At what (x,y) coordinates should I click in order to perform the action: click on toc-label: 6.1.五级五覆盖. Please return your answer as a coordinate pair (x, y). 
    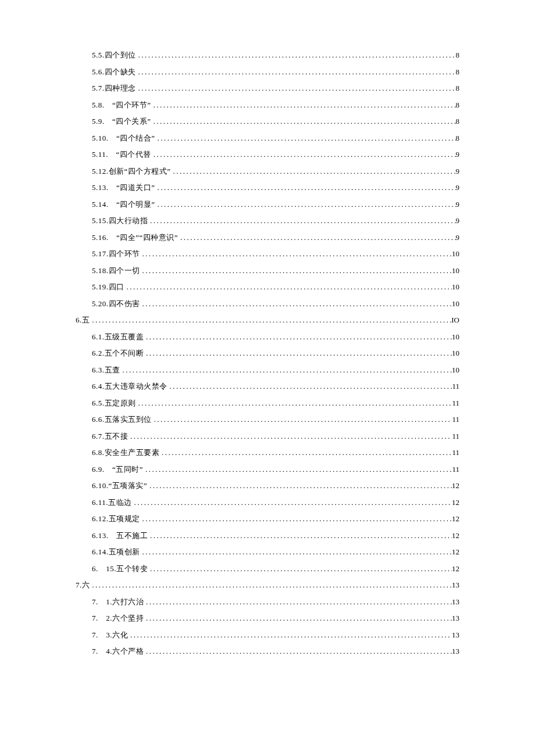
    Looking at the image, I should click on (117, 337).